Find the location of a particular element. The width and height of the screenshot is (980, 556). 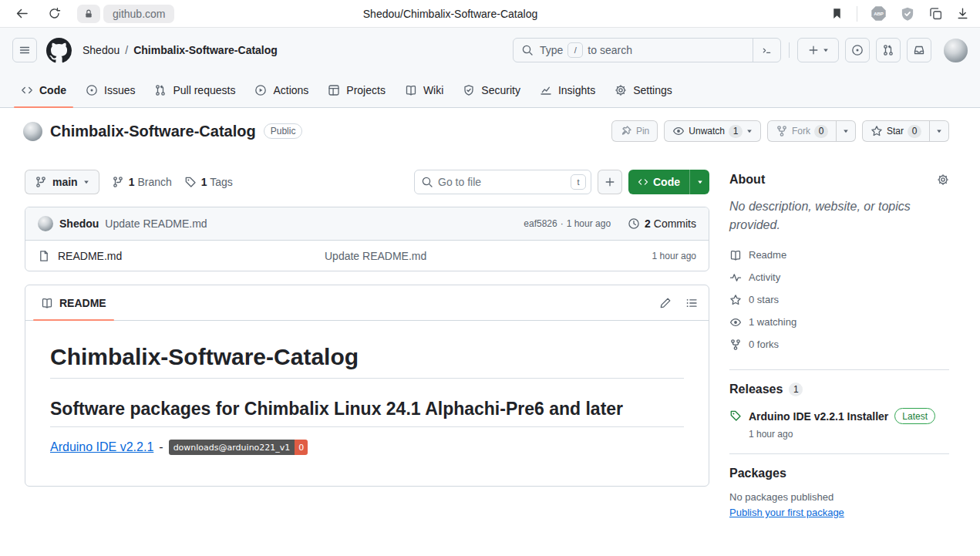

terminal-icon is located at coordinates (766, 51).